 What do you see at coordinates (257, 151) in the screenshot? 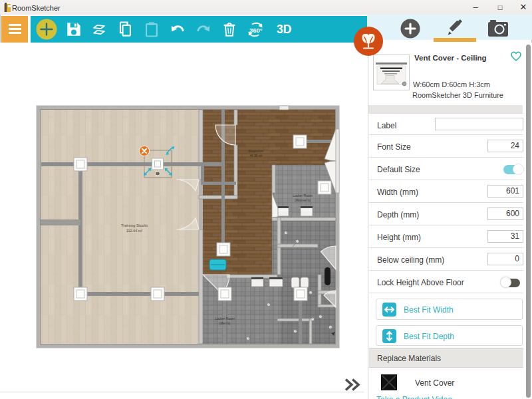
I see `svg-text: Reception` at bounding box center [257, 151].